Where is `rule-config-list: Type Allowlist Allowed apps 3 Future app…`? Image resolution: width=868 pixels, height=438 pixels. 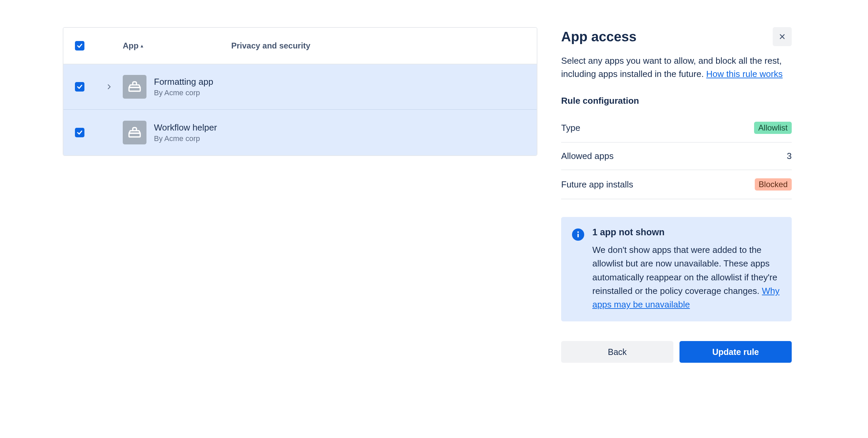 rule-config-list: Type Allowlist Allowed apps 3 Future app… is located at coordinates (676, 157).